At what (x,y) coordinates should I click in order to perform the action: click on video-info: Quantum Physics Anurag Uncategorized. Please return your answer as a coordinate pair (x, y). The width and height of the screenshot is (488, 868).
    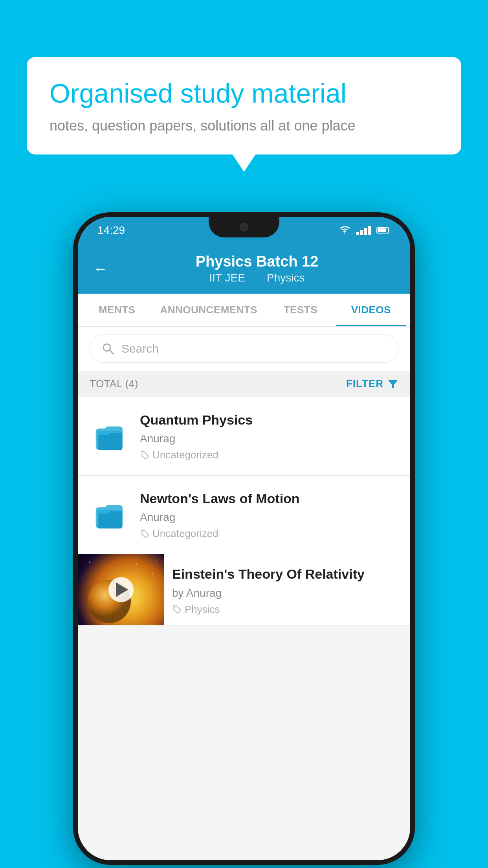
    Looking at the image, I should click on (269, 436).